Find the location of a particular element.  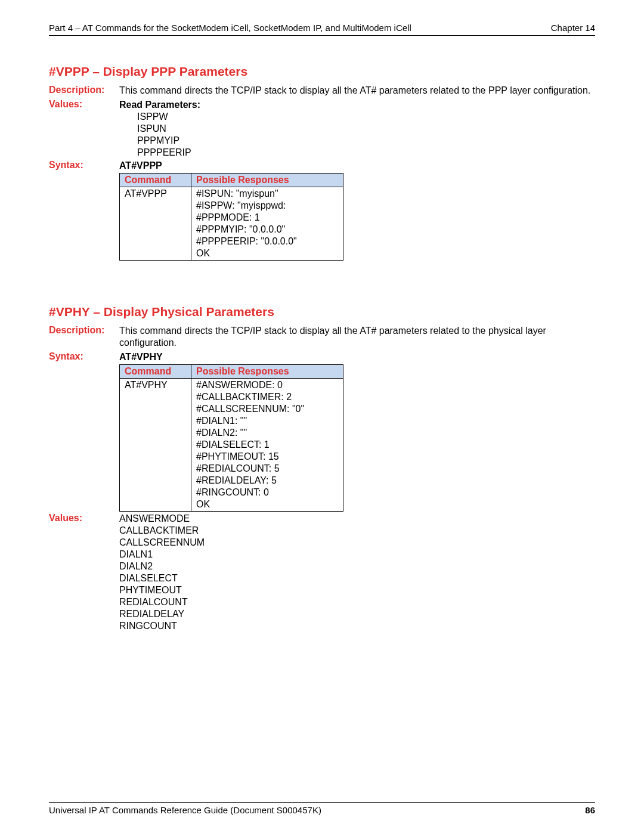

vphy-description: This command directs the TCP/IP stack to… is located at coordinates (357, 337).